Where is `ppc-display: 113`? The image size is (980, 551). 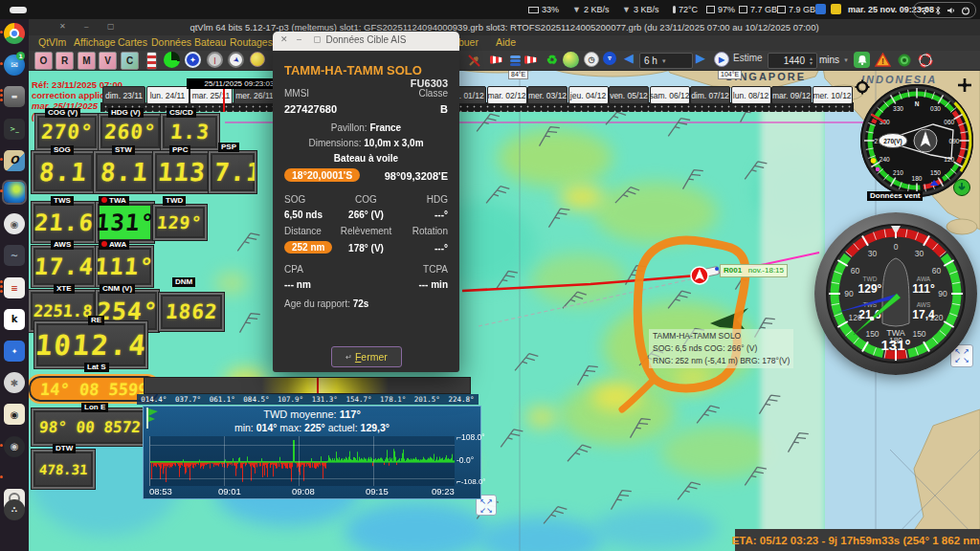 ppc-display: 113 is located at coordinates (182, 172).